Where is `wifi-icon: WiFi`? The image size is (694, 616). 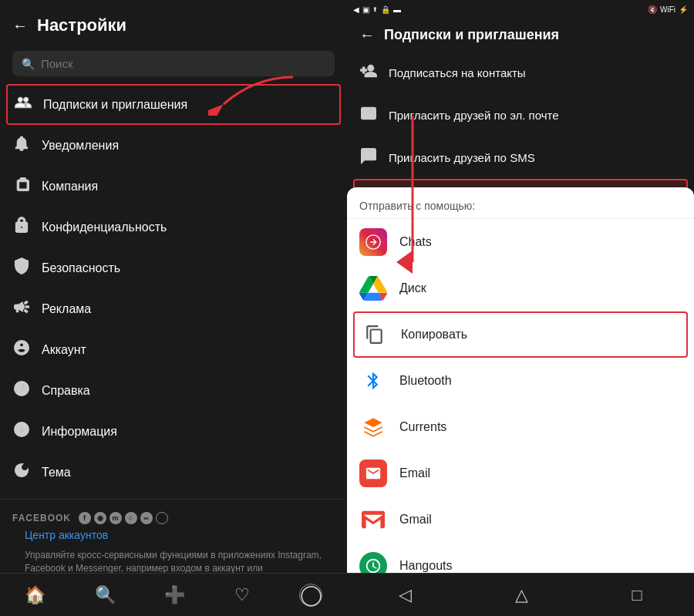 wifi-icon: WiFi is located at coordinates (668, 9).